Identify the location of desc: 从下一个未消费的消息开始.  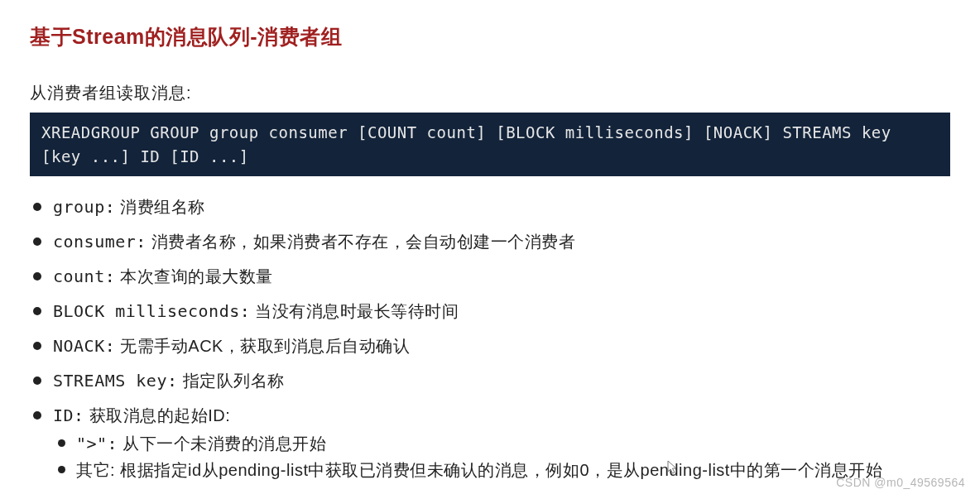
(222, 444).